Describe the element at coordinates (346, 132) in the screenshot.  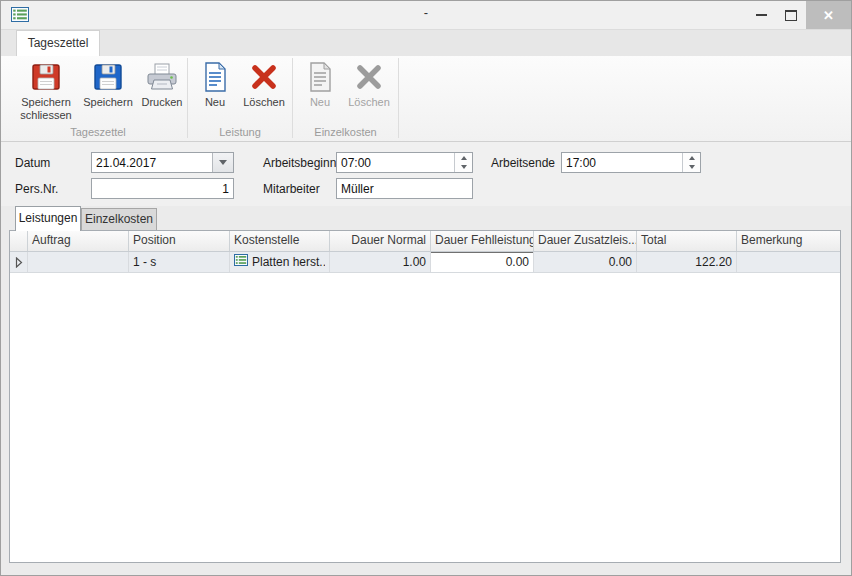
I see `ribbon-group-label: Einzelkosten` at that location.